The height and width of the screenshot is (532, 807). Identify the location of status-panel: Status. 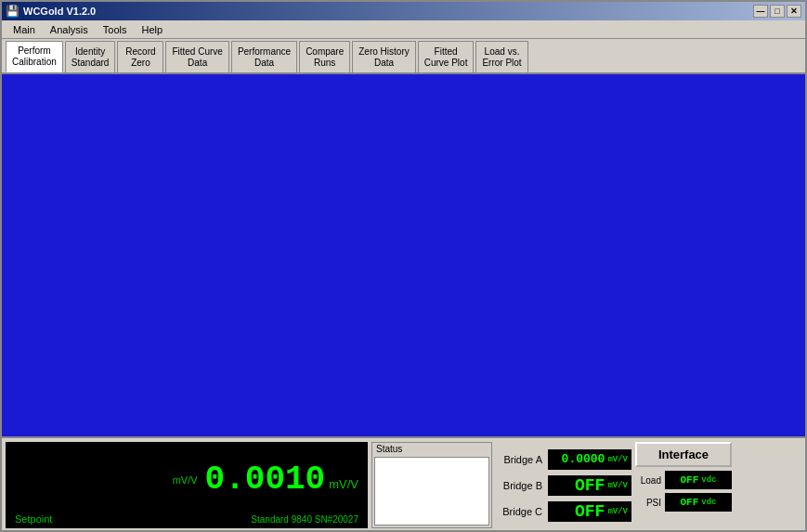
(432, 485).